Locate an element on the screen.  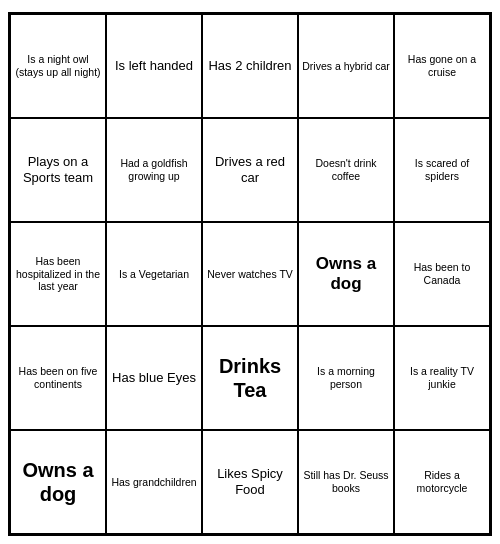
cell-0-1: Is left handed is located at coordinates (154, 66).